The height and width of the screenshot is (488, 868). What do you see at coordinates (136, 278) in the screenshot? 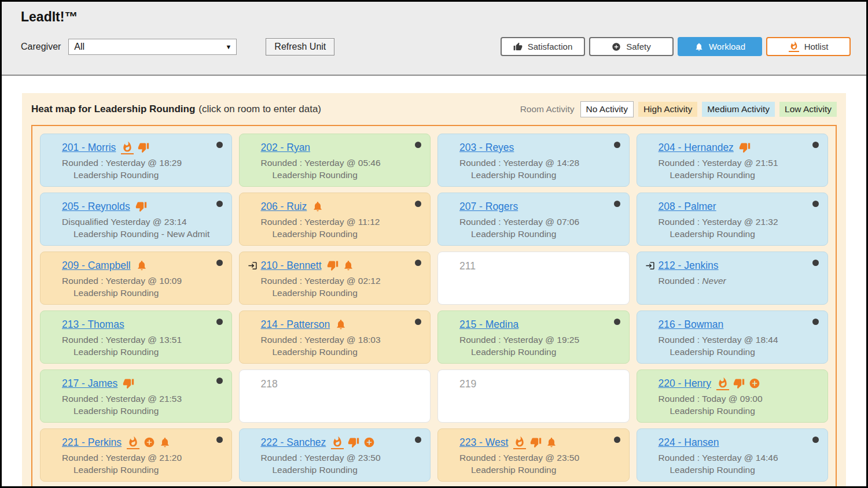
I see `room-card: 209 - CampbellRounded : Yesterday @ 10:0…` at bounding box center [136, 278].